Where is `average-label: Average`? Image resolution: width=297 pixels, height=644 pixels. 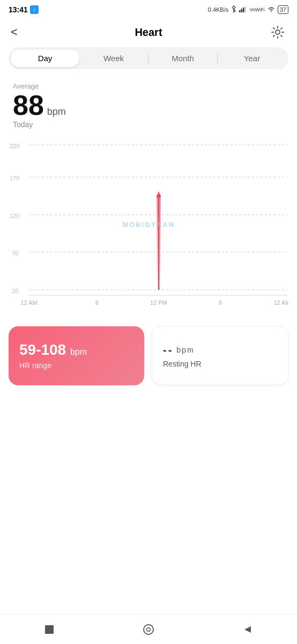
average-label: Average is located at coordinates (148, 86).